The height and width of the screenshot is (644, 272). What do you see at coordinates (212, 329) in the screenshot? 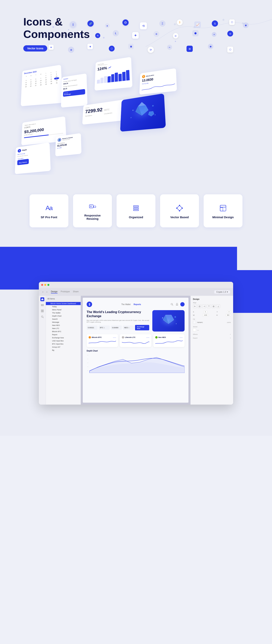
I see `stroke-section: Stroke —` at bounding box center [212, 329].